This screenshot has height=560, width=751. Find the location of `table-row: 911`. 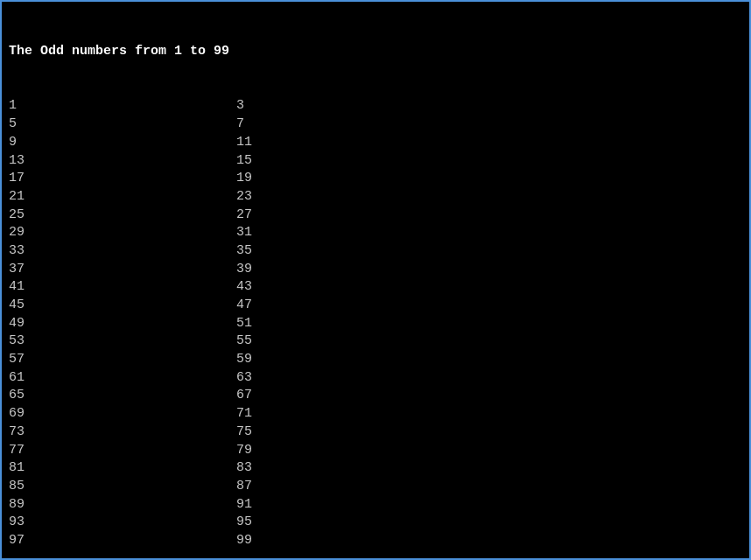

table-row: 911 is located at coordinates (376, 144).